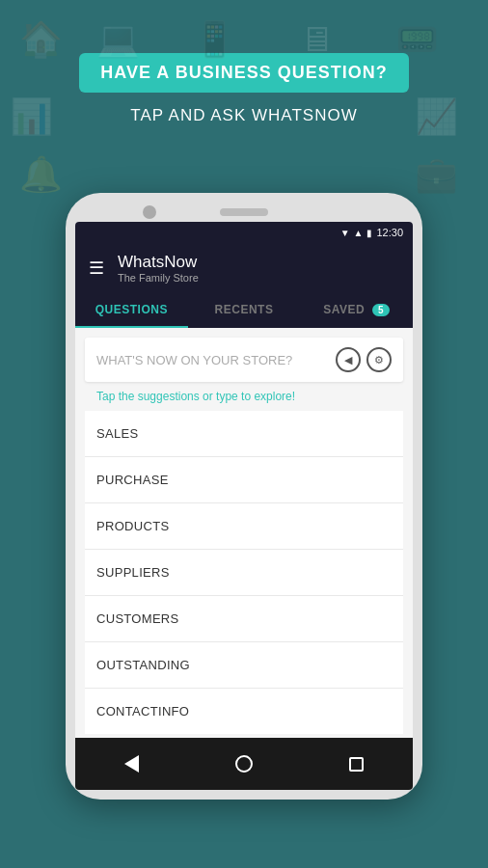 This screenshot has width=488, height=868. I want to click on tabs-bar: QUESTIONS RECENTS SAVED 5, so click(244, 311).